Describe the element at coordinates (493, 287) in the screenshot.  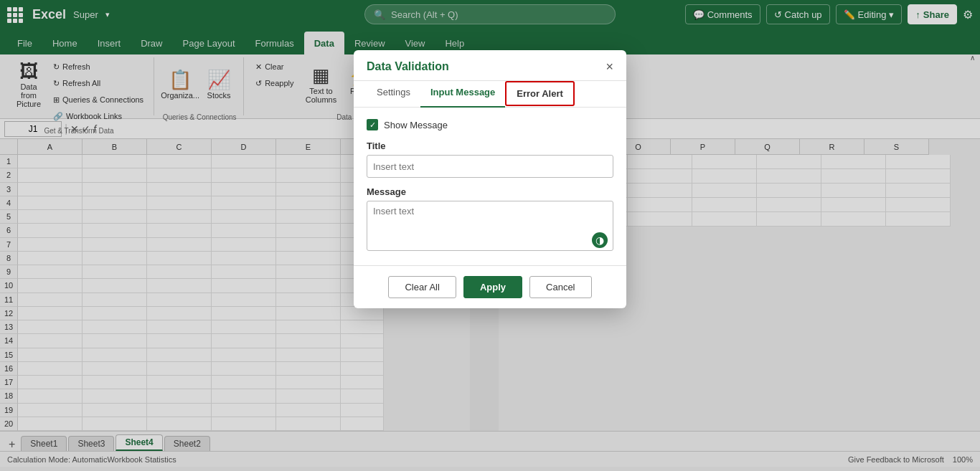
I see `apply-button: Apply` at that location.